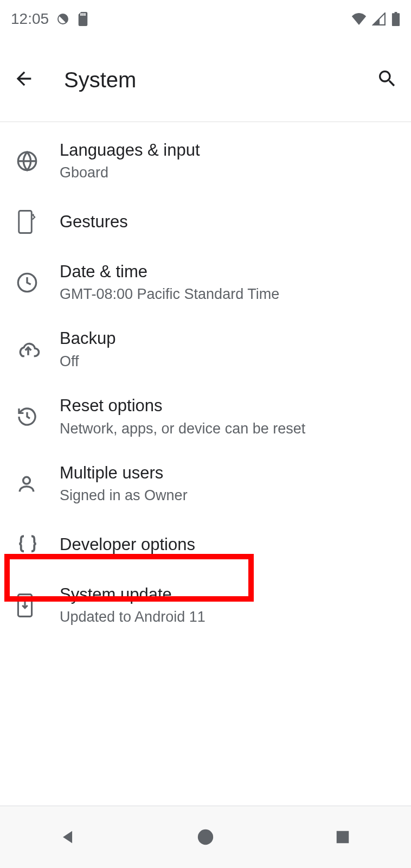  I want to click on setting-subtitle: Network, apps, or device can be reset, so click(227, 429).